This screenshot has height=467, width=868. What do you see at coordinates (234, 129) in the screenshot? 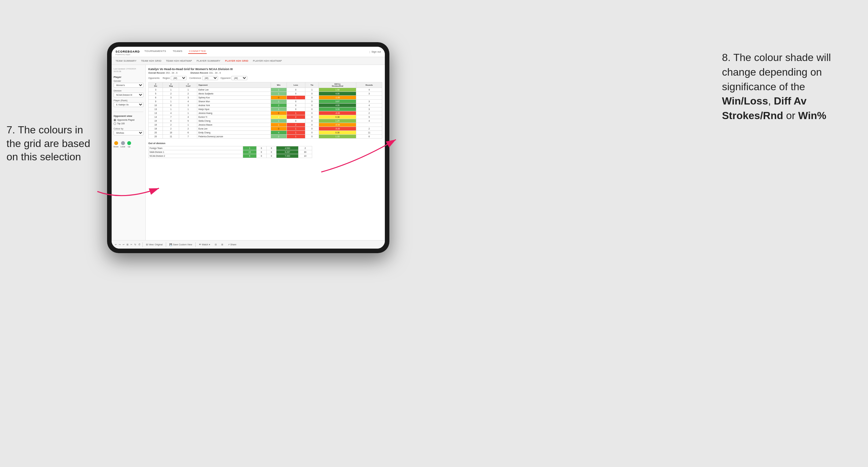
I see `cell-opponent: Euna Lee` at bounding box center [234, 129].